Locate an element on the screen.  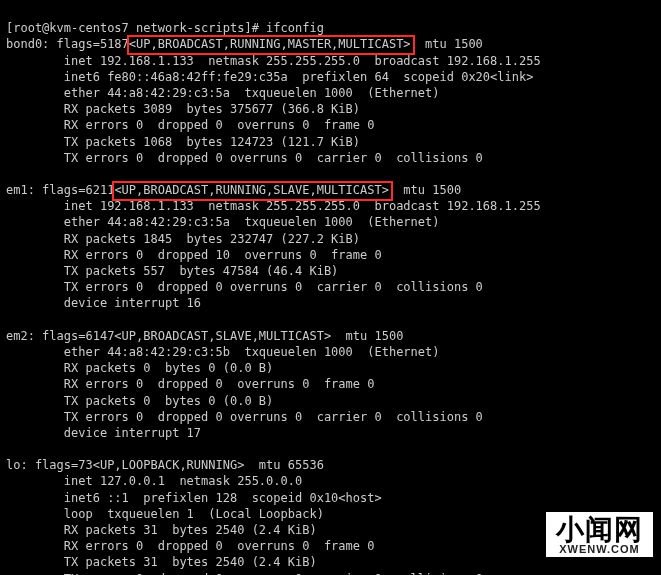
lo-line: RX packets 31 bytes 2540 (2.4 KiB) is located at coordinates (162, 530).